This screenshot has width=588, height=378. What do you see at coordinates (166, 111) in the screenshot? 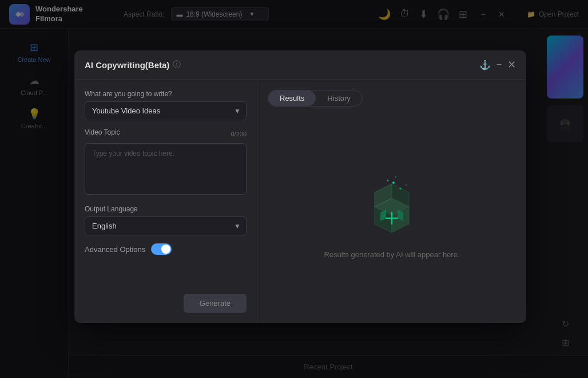
I see `writing-type-select: Youtube Video Ideas` at bounding box center [166, 111].